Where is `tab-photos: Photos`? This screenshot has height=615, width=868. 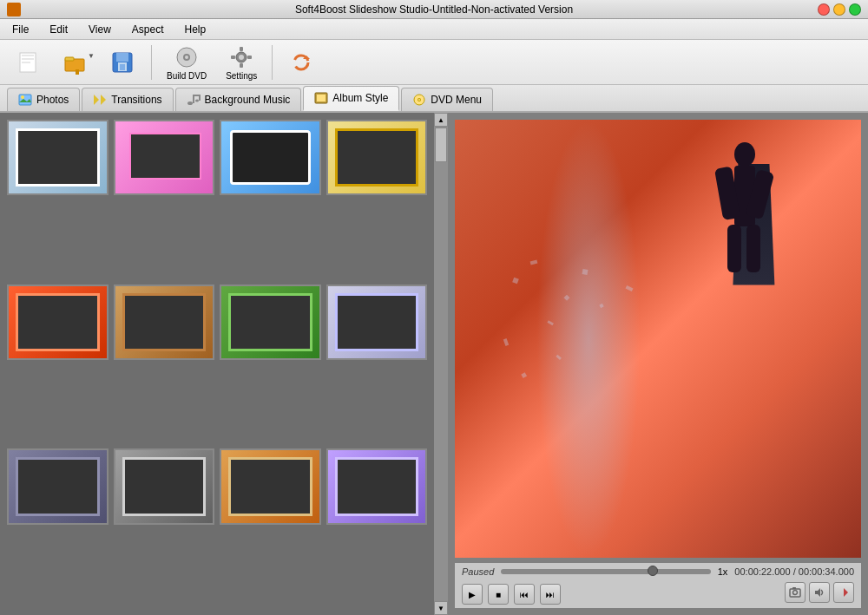 tab-photos: Photos is located at coordinates (43, 99).